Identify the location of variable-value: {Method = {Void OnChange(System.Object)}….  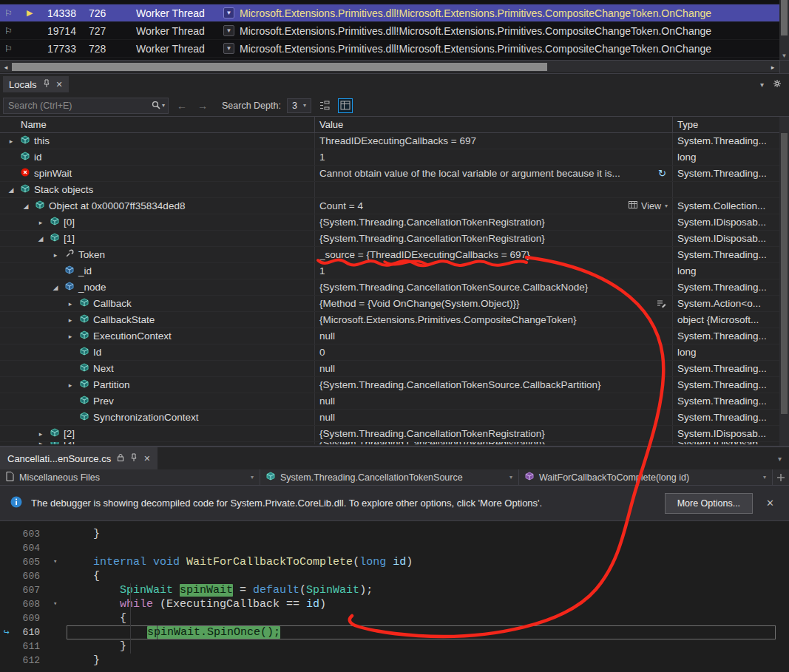
(420, 303).